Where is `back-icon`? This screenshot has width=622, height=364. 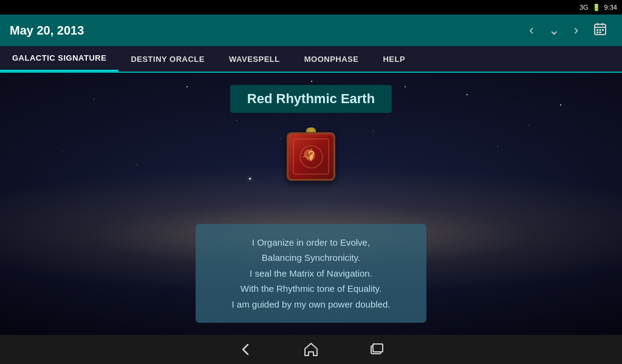
back-icon is located at coordinates (245, 349).